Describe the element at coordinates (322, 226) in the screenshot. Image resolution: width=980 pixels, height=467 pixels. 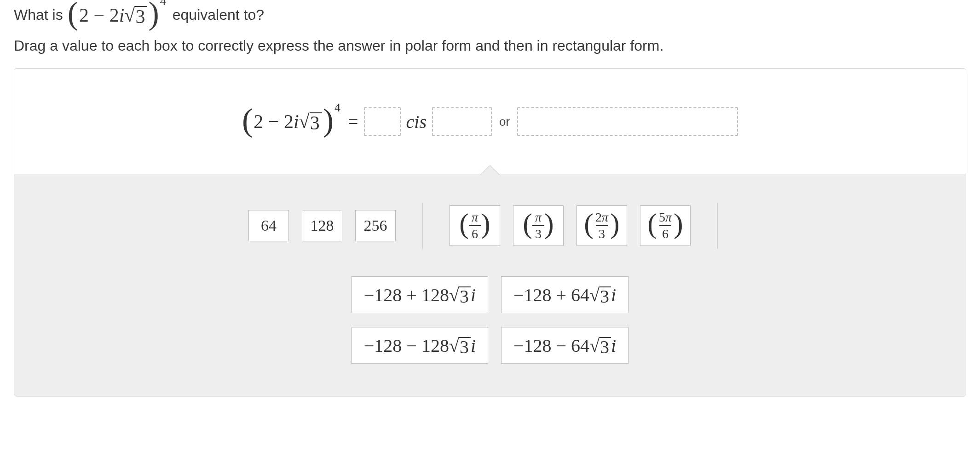
I see `tile-number-128: 128` at that location.